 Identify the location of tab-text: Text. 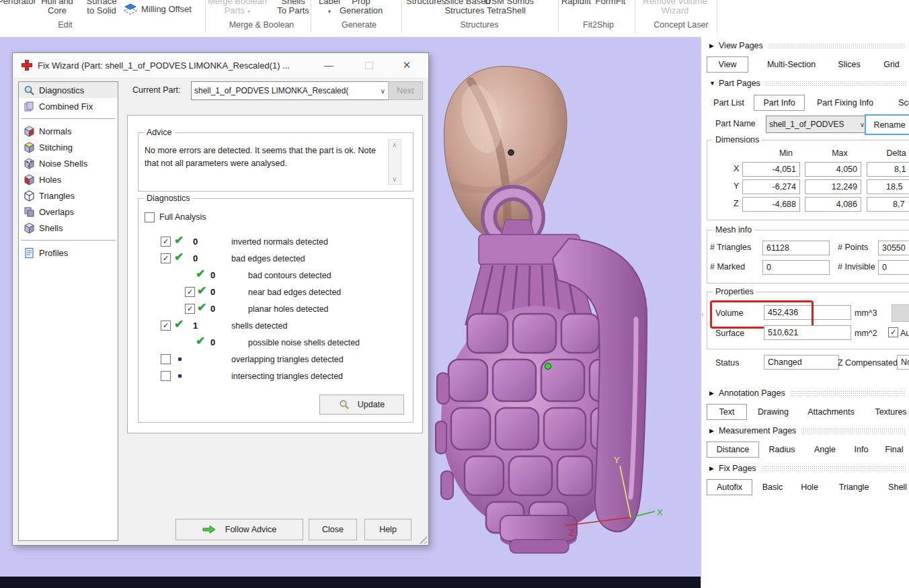
(727, 412).